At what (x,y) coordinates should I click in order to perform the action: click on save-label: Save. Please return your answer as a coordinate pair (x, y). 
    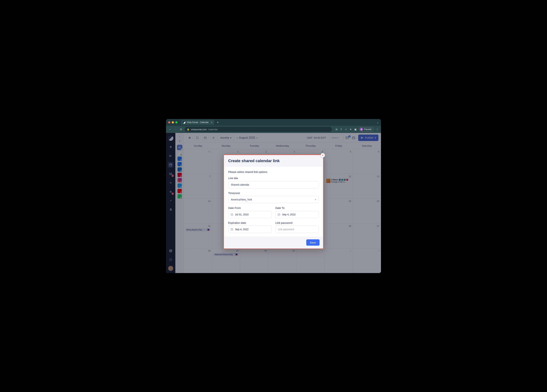
    Looking at the image, I should click on (313, 243).